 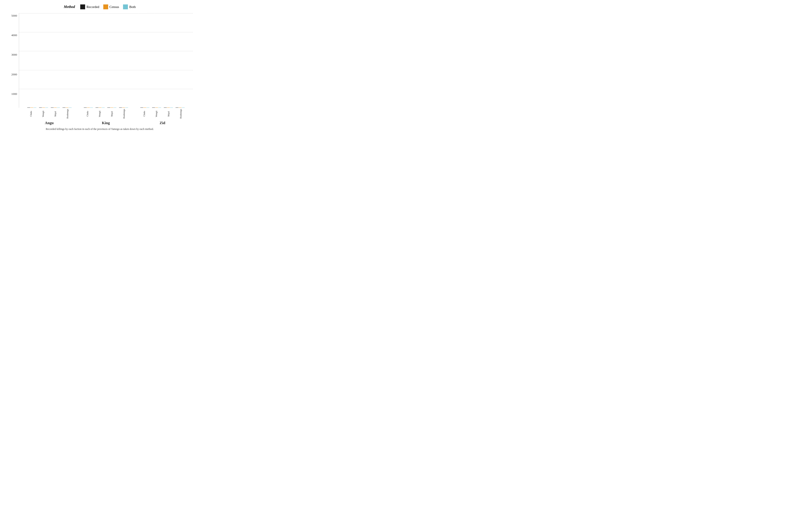 I want to click on province-label-zid: Zid, so click(x=163, y=123).